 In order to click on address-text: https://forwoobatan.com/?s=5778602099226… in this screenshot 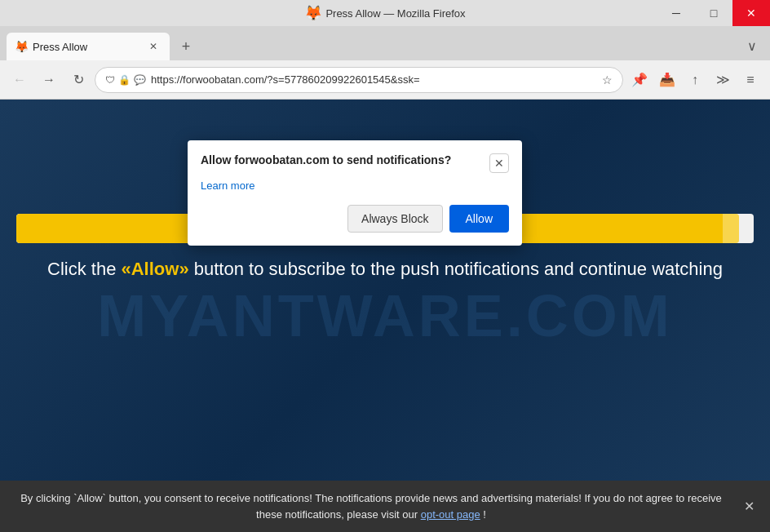, I will do `click(374, 80)`.